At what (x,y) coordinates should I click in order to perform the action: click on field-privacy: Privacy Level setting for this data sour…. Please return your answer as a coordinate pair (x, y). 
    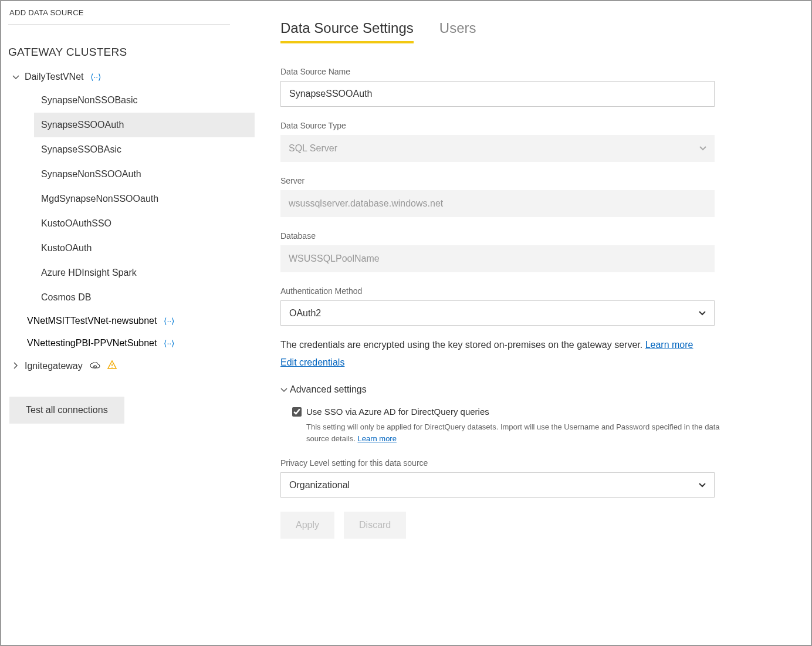
    Looking at the image, I should click on (498, 478).